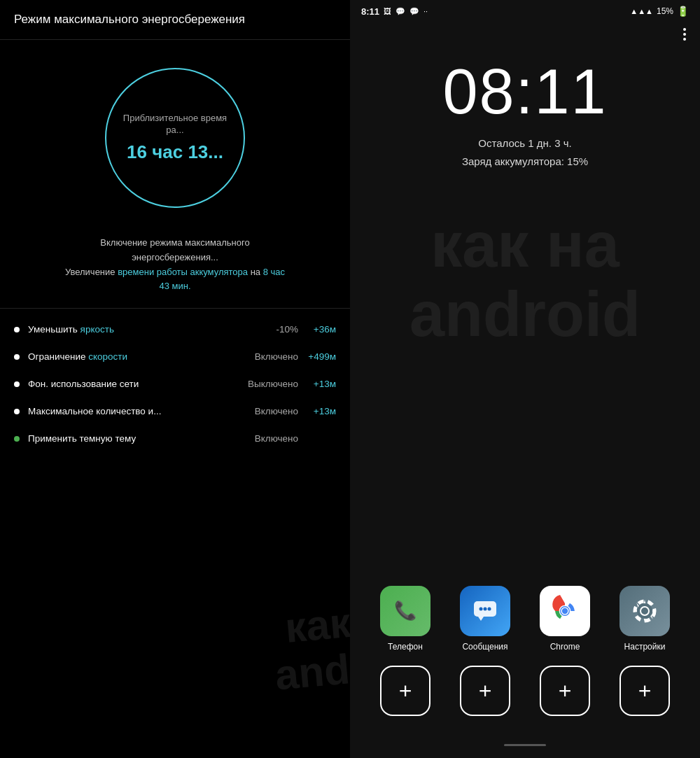 The image size is (700, 758). What do you see at coordinates (139, 438) in the screenshot?
I see `setting-name: Применить темную тему` at bounding box center [139, 438].